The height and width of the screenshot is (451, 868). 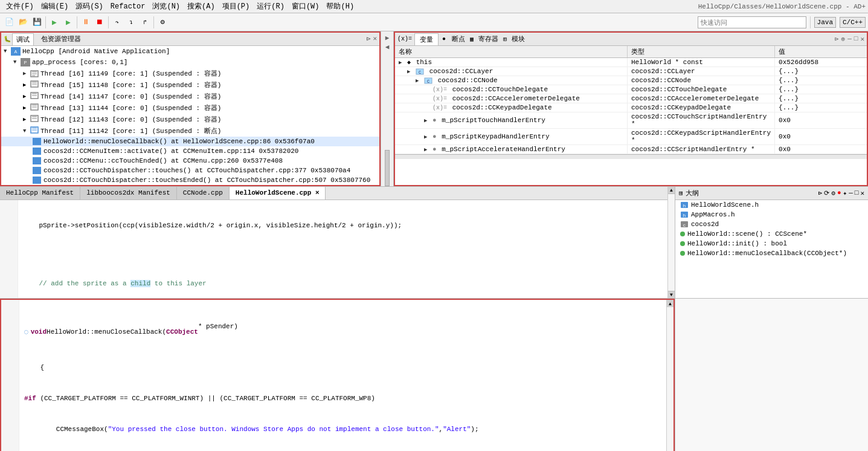 What do you see at coordinates (631, 71) in the screenshot?
I see `var-row-cclayer: ▶ C cocos2d::CCLayer cocos2d::CCLayer {.…` at bounding box center [631, 71].